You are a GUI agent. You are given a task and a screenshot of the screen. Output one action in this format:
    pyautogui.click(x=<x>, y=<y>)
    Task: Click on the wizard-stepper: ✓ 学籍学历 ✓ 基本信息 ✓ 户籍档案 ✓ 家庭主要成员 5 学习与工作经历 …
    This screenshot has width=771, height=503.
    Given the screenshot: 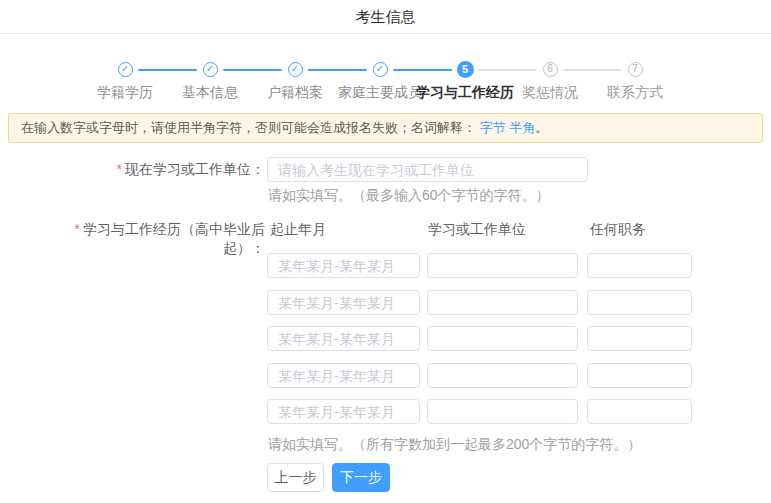 What is the action you would take?
    pyautogui.click(x=386, y=79)
    